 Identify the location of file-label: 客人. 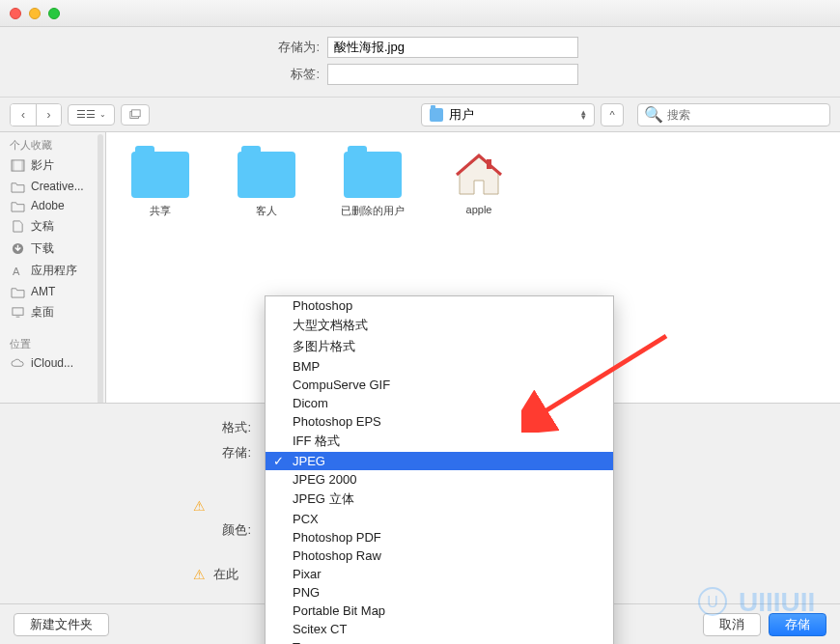
(266, 210).